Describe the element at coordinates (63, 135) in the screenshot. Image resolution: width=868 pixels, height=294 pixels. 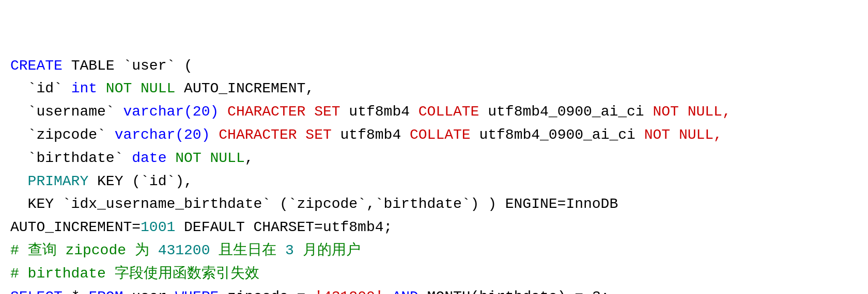
I see `code-token: `zipcode`` at that location.